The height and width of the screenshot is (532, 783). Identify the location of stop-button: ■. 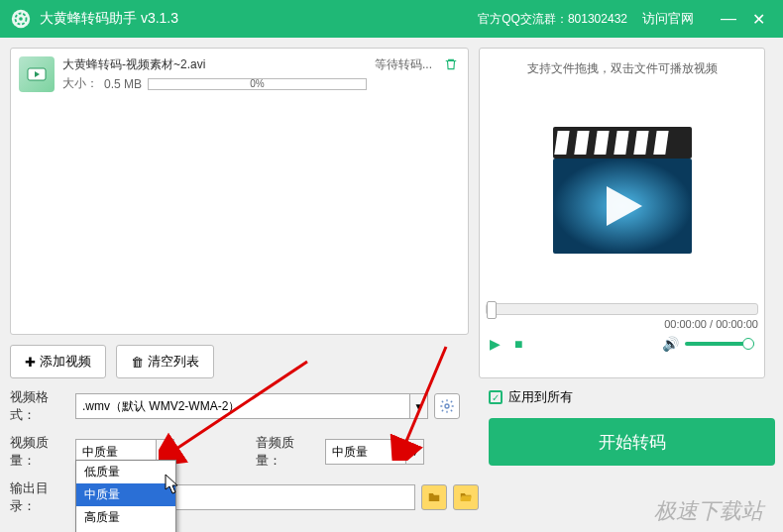
(518, 344).